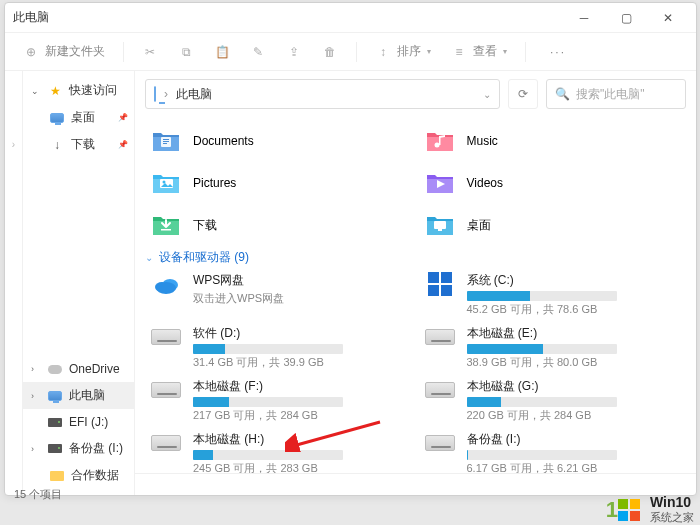 This screenshot has height=525, width=700. Describe the element at coordinates (322, 94) in the screenshot. I see `address-bar: › 此电脑 ⌄` at that location.